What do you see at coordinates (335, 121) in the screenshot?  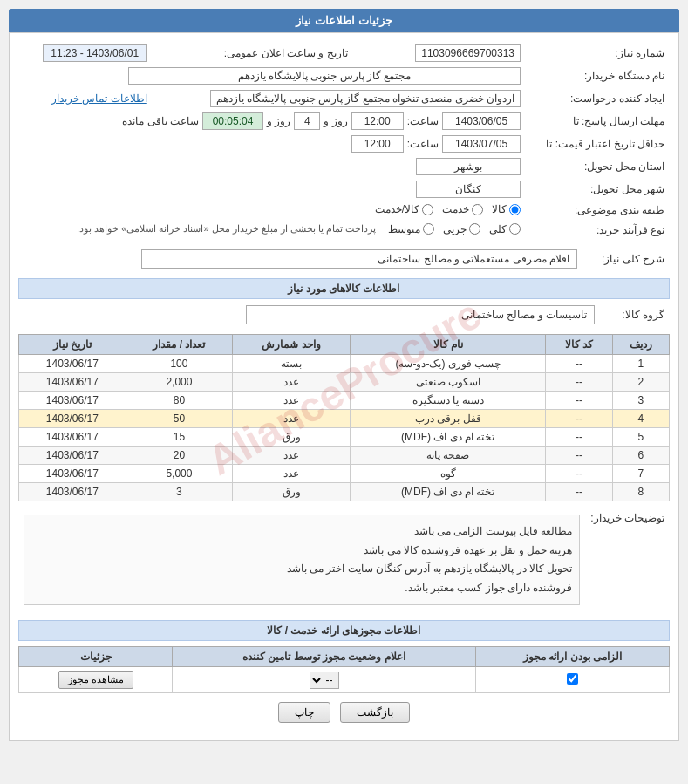 I see `response-day-label: روز و` at bounding box center [335, 121].